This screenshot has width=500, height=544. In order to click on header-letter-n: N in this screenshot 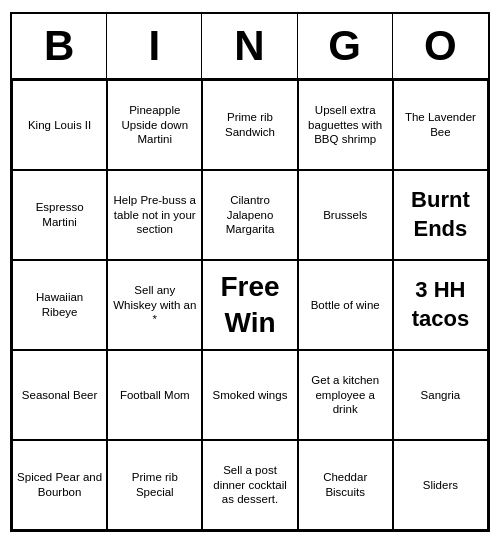, I will do `click(250, 46)`.